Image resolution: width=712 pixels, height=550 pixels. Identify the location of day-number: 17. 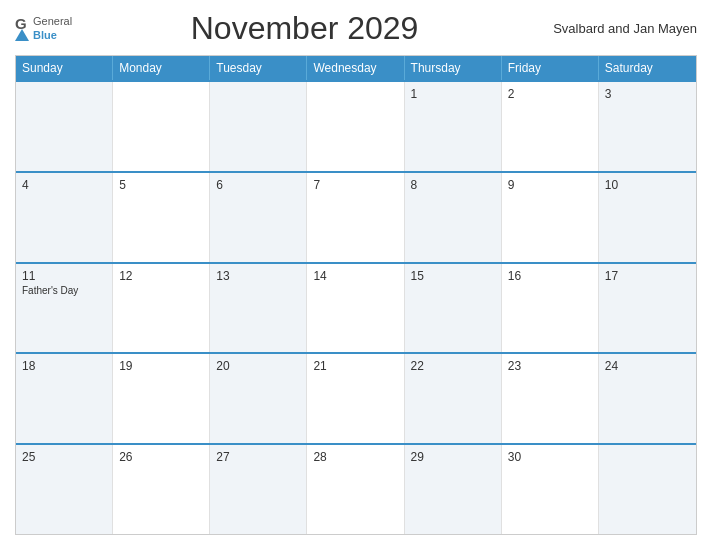
(648, 276).